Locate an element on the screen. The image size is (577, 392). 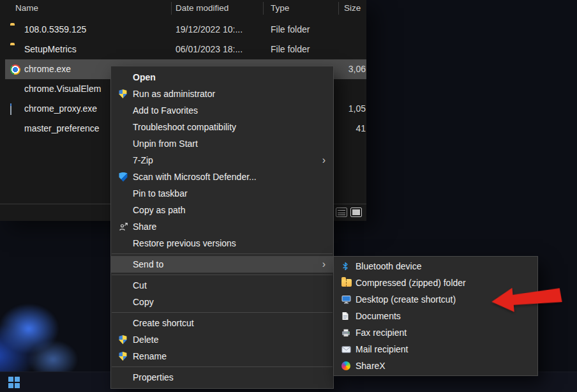
menu-item-label: Unpin from Start is located at coordinates (165, 144).